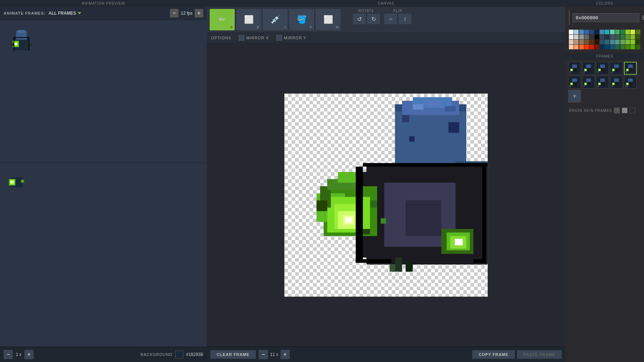  What do you see at coordinates (8, 354) in the screenshot?
I see `zoom-minus-button: −` at bounding box center [8, 354].